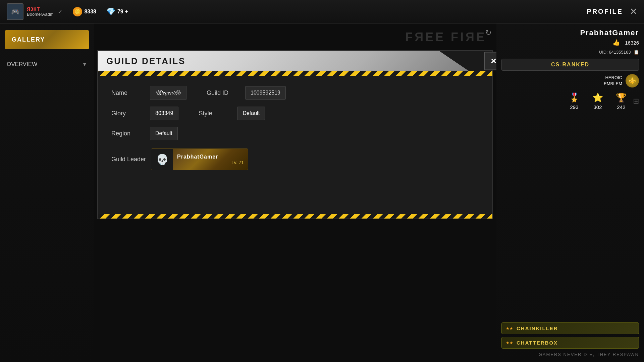  What do you see at coordinates (211, 163) in the screenshot?
I see `leader-level: Lv. 71` at bounding box center [211, 163].